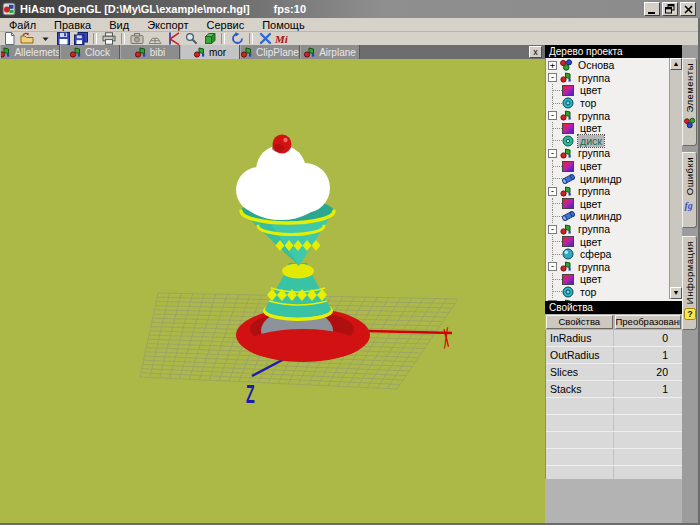 The height and width of the screenshot is (525, 700). Describe the element at coordinates (552, 66) in the screenshot. I see `expand-plus-icon: +` at that location.